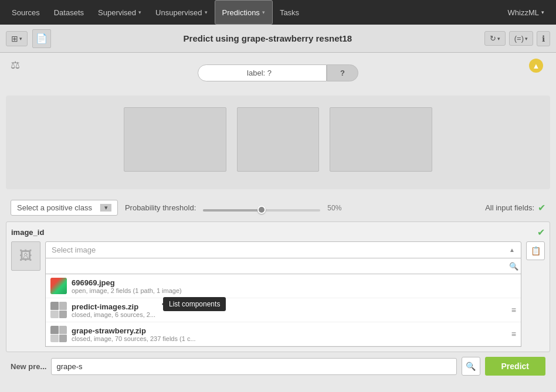 This screenshot has width=556, height=392. I want to click on dropdown-item-1: predict-images.zip closed, image, 6 sour…, so click(283, 311).